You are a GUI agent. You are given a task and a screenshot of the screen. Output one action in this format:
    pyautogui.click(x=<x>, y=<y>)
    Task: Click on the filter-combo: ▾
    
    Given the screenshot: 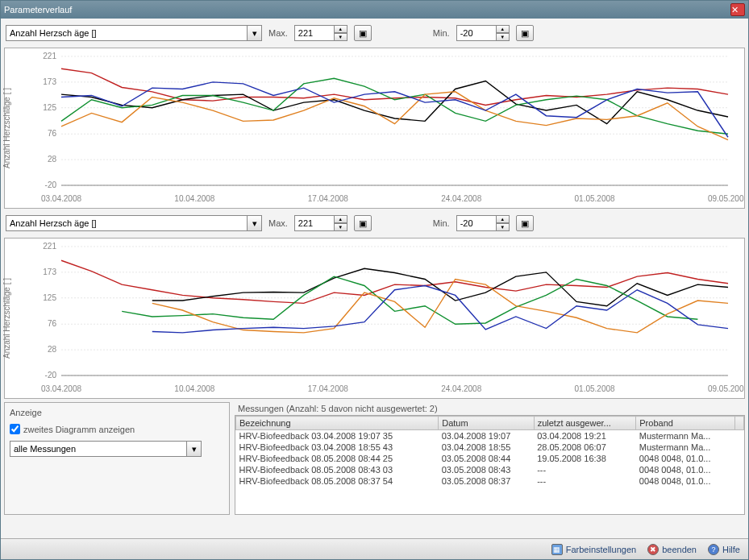 What is the action you would take?
    pyautogui.click(x=117, y=449)
    